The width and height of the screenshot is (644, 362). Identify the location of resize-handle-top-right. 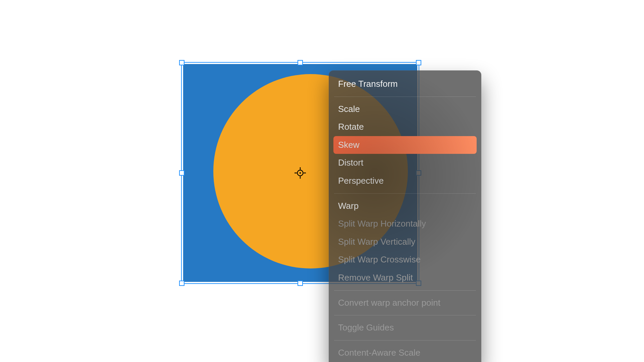
(419, 63).